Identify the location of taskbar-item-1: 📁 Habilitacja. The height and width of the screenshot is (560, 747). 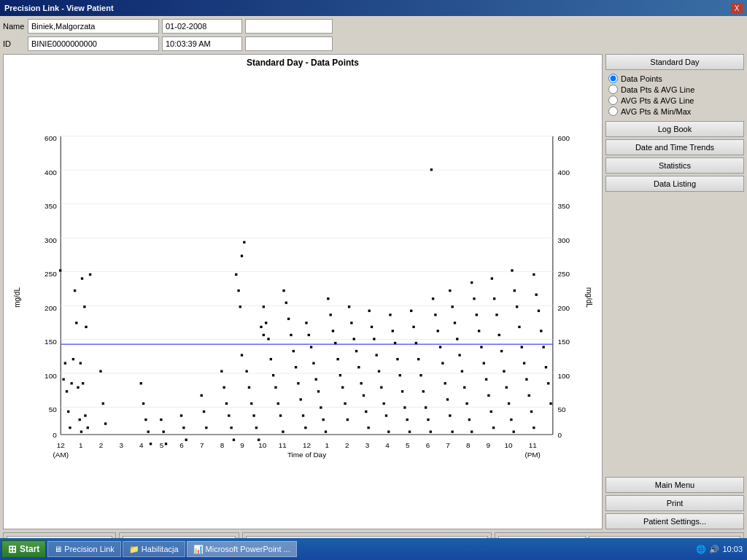
(154, 549).